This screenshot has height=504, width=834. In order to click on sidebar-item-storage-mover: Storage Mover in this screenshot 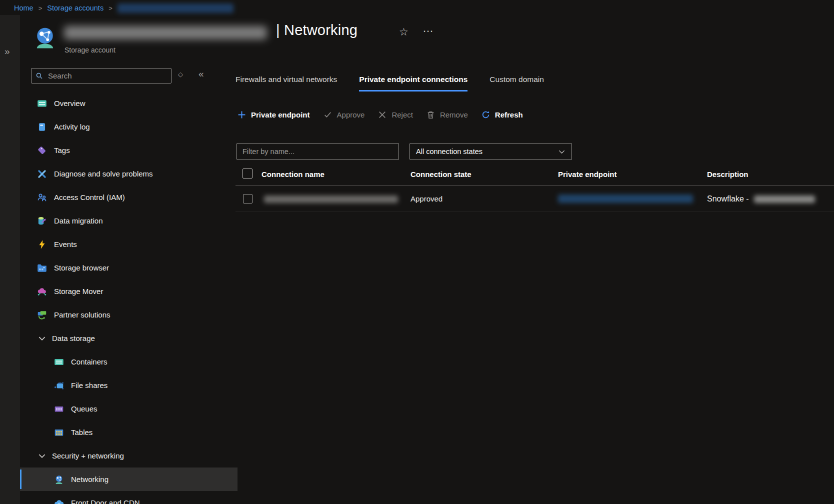, I will do `click(112, 291)`.